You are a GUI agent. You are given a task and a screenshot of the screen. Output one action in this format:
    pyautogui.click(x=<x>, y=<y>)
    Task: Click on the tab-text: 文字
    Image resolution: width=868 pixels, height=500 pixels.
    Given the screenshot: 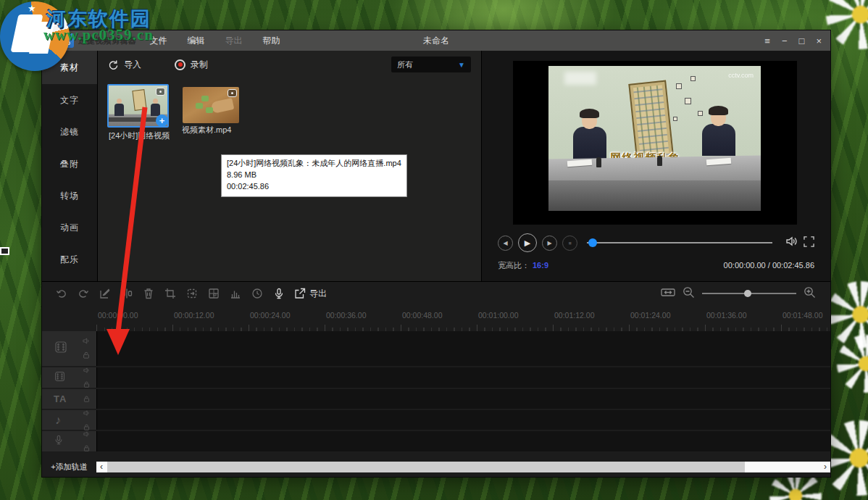 What is the action you would take?
    pyautogui.click(x=70, y=100)
    